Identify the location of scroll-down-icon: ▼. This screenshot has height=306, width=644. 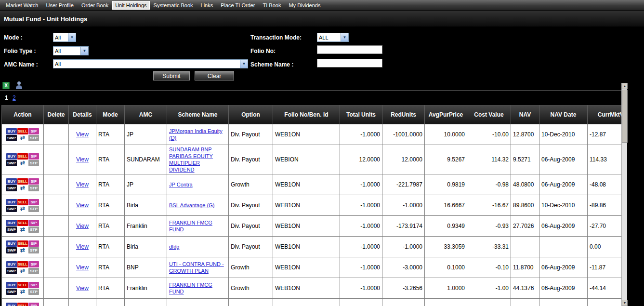
(625, 303).